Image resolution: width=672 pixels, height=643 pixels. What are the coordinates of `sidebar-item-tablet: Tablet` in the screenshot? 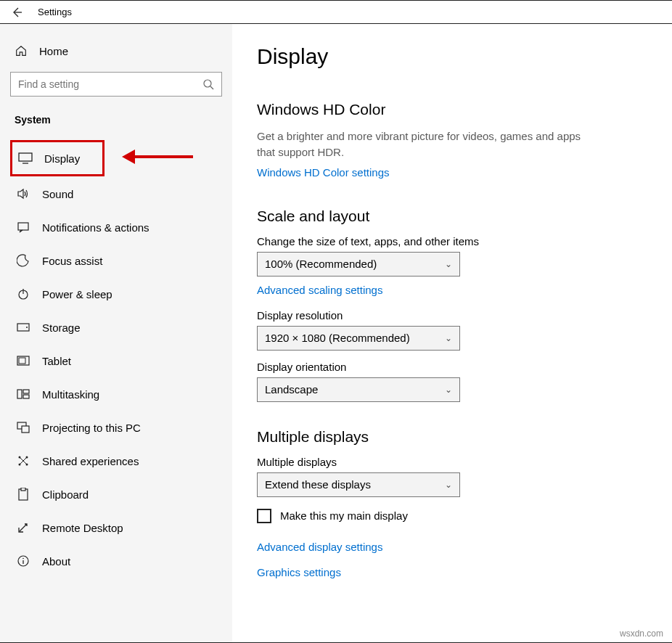 It's located at (116, 361).